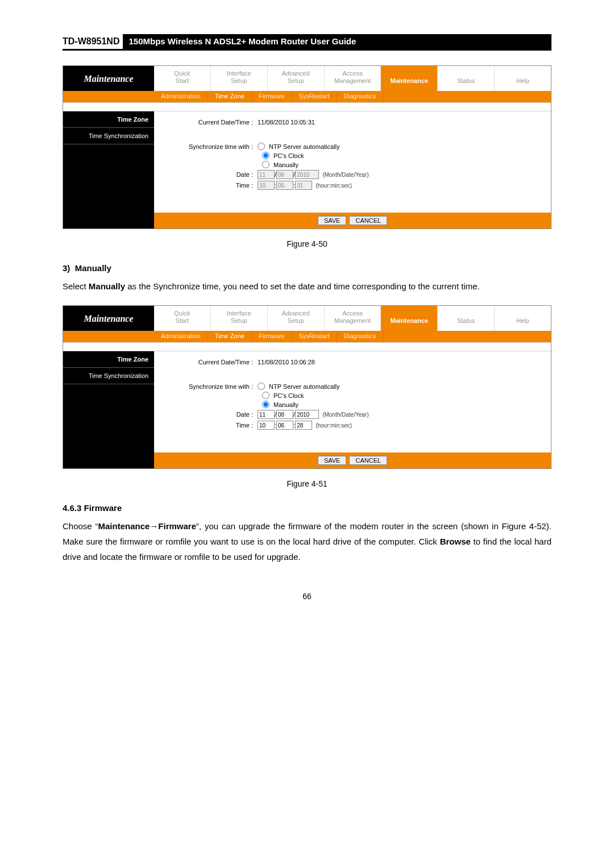 The width and height of the screenshot is (614, 868). Describe the element at coordinates (315, 97) in the screenshot. I see `subtab-sysrestart: SysRestart` at that location.